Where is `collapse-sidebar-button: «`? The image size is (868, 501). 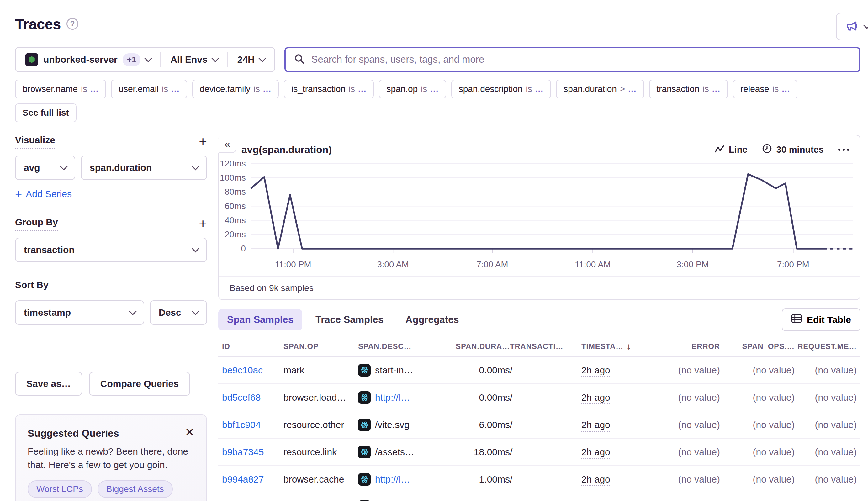 collapse-sidebar-button: « is located at coordinates (227, 144).